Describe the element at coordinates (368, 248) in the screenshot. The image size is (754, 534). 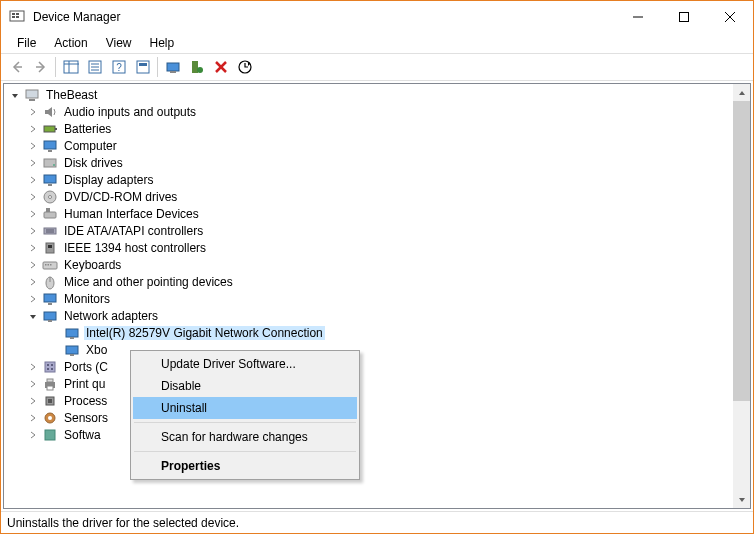
I see `tree-category: IEEE 1394 host controllers` at that location.